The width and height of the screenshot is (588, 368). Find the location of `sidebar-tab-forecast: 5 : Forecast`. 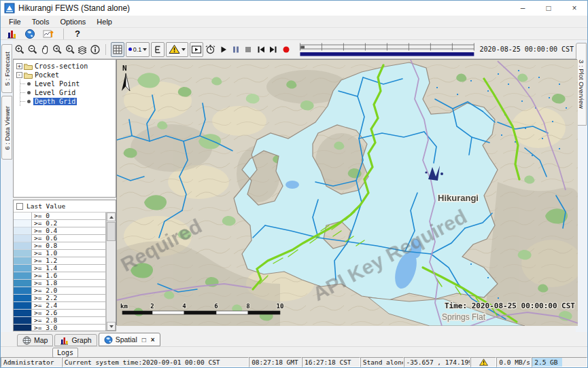

sidebar-tab-forecast: 5 : Forecast is located at coordinates (7, 69).